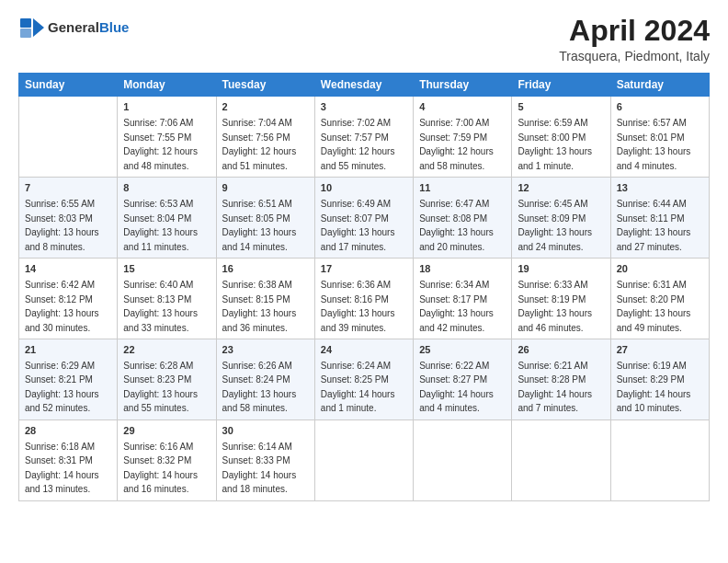  What do you see at coordinates (358, 306) in the screenshot?
I see `day-info: Sunrise: 6:36 AMSunset: 8:16 PMDaylight:…` at bounding box center [358, 306].